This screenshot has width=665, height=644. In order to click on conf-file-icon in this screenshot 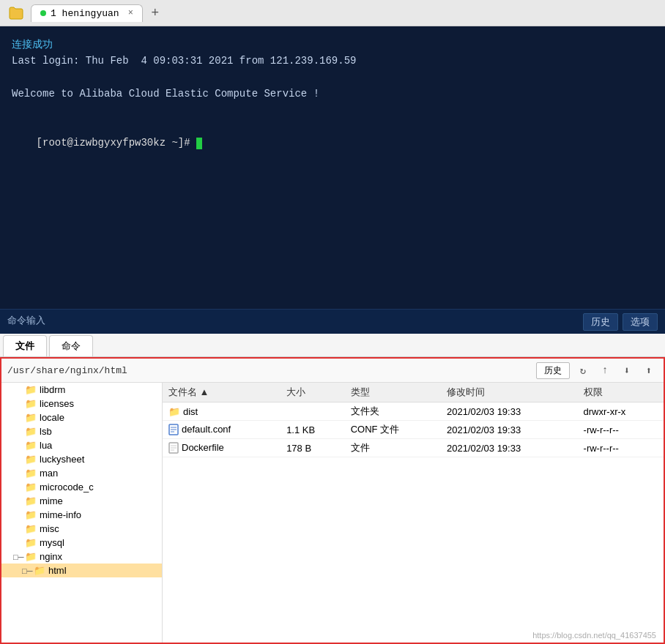, I will do `click(174, 430)`.